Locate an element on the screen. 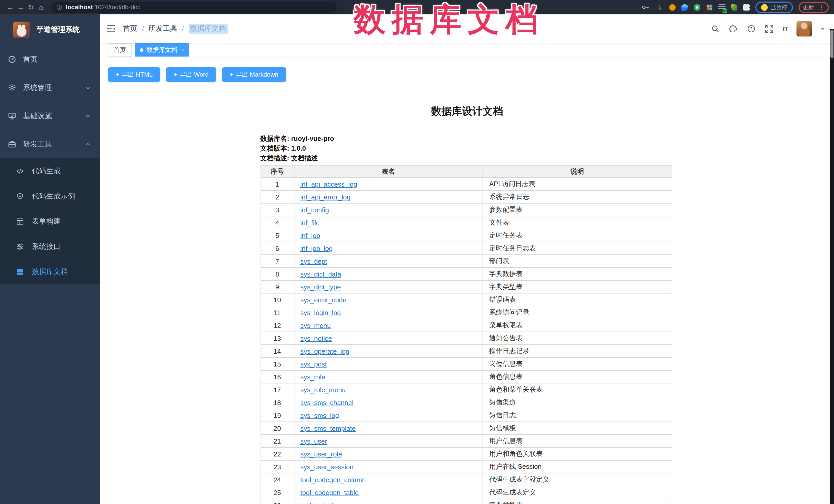 The image size is (834, 504). green-check-extension-icon is located at coordinates (697, 7).